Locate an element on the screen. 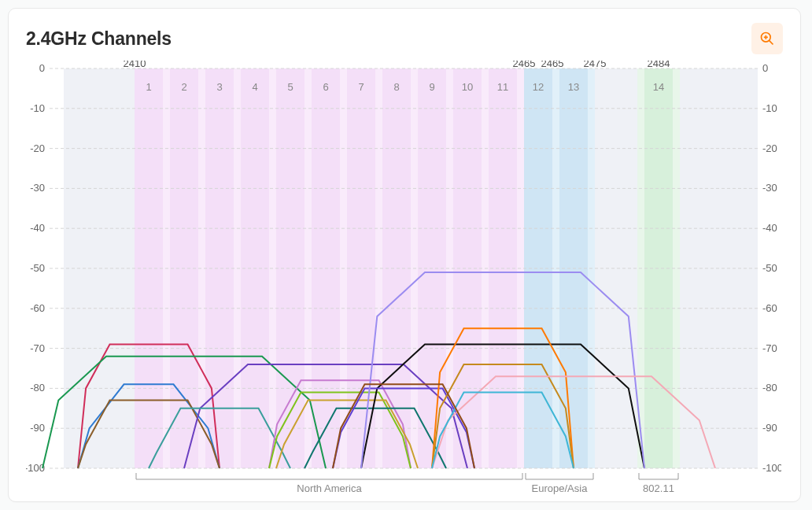 The width and height of the screenshot is (812, 510). ytick-left: -60 is located at coordinates (38, 309).